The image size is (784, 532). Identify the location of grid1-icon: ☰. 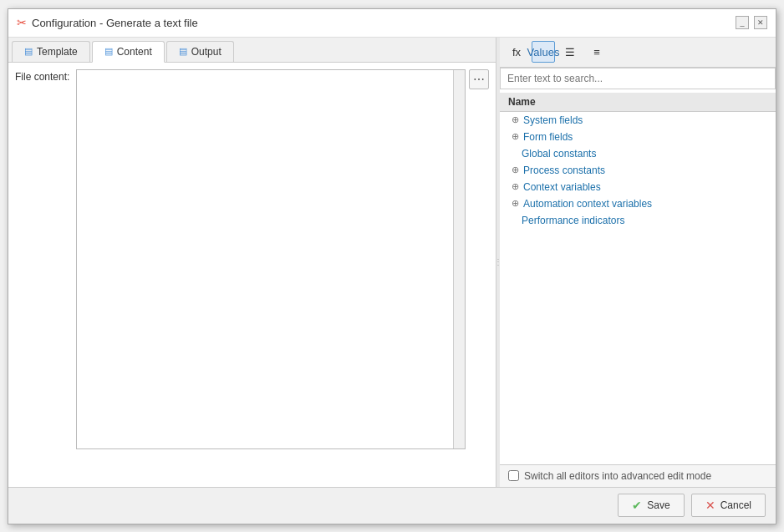
(570, 52).